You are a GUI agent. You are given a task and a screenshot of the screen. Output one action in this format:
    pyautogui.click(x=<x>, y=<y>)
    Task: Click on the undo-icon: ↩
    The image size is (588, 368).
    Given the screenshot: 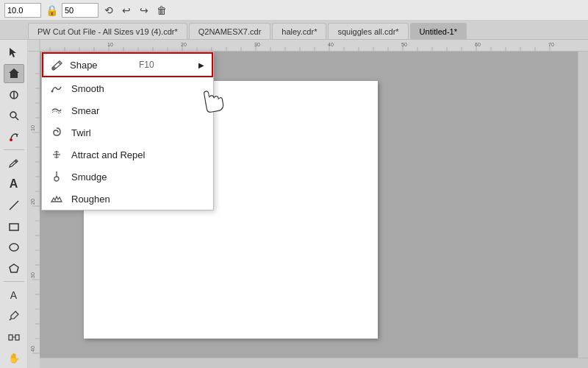 What is the action you would take?
    pyautogui.click(x=126, y=10)
    